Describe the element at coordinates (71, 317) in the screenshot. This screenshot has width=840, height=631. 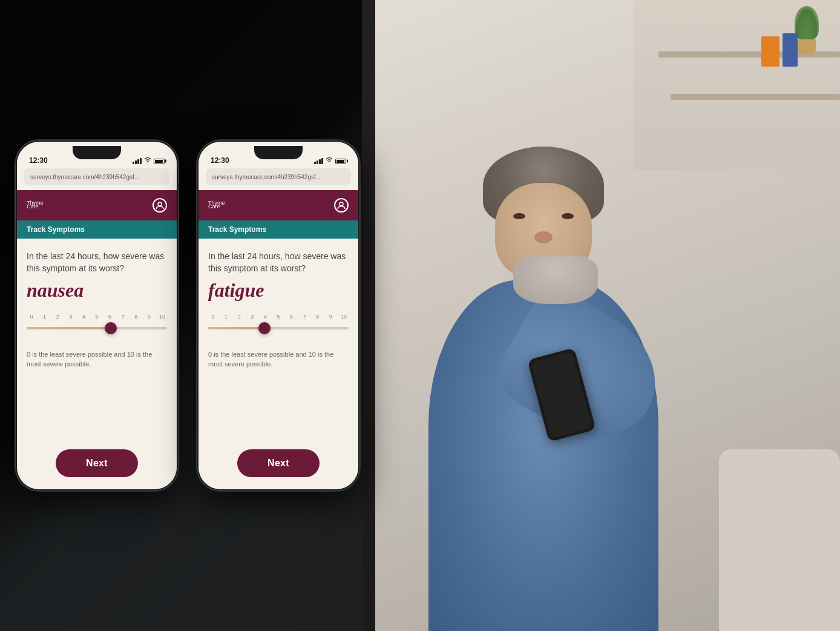
I see `slider-num-3: 3` at that location.